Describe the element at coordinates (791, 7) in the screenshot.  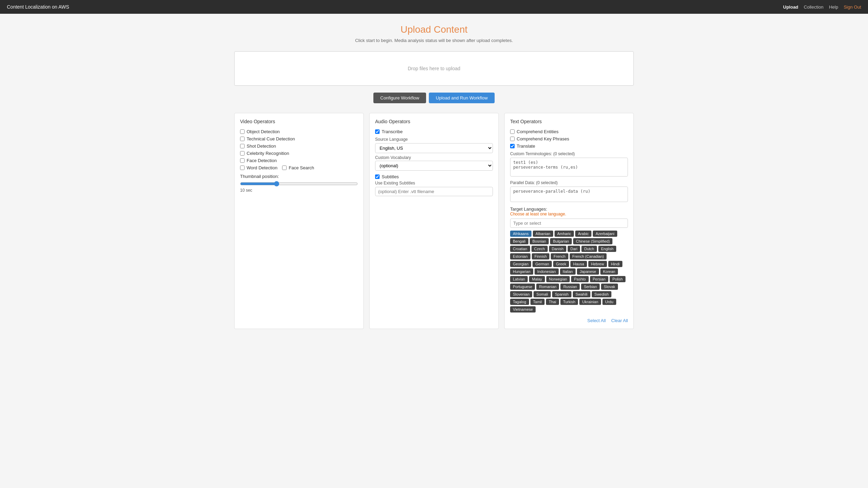
I see `nav-upload: Upload` at that location.